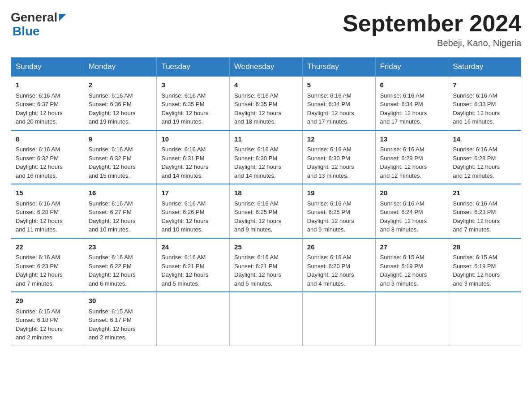 This screenshot has height=411, width=532. What do you see at coordinates (193, 193) in the screenshot?
I see `day-number: 17` at bounding box center [193, 193].